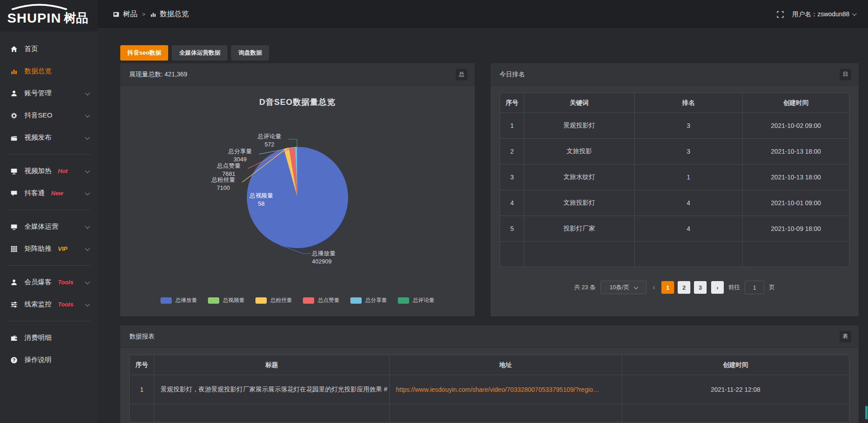  I want to click on impressions-total-label: 展现量总数: 421,369, so click(158, 75).